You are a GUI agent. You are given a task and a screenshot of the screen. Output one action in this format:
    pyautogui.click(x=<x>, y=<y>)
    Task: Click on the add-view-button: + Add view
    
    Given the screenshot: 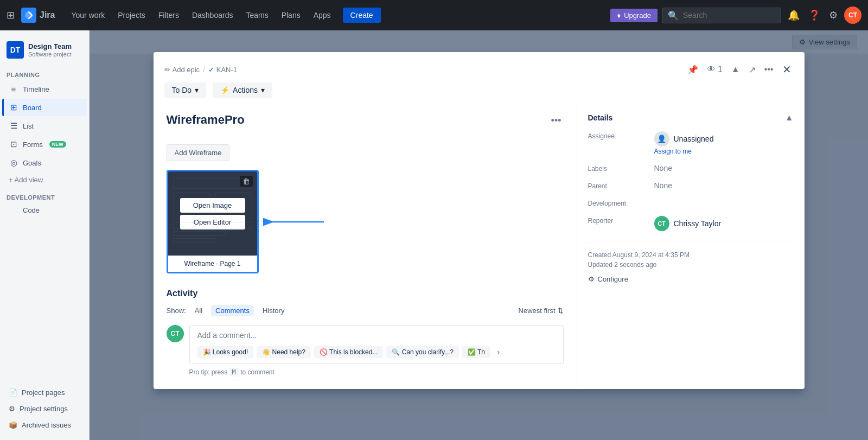 What is the action you would take?
    pyautogui.click(x=44, y=180)
    